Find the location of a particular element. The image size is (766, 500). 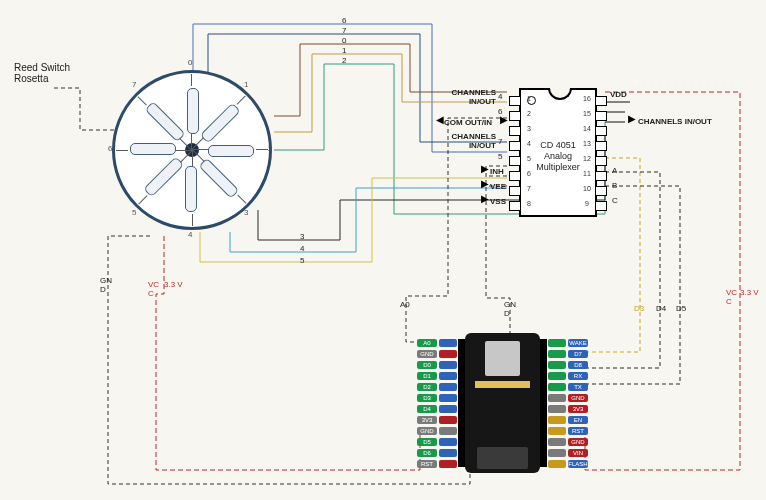

ic-lbl-ch-in-out-r: CHANNELS IN/OUT is located at coordinates (675, 122).